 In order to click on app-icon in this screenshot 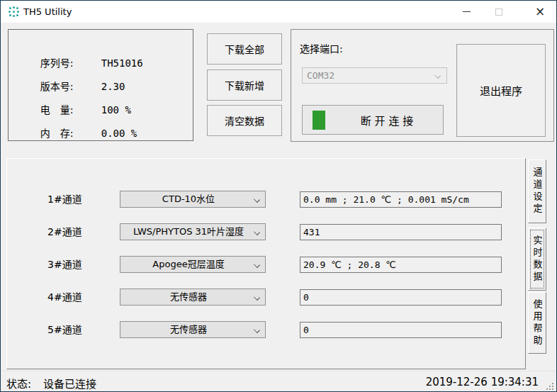, I will do `click(14, 11)`.